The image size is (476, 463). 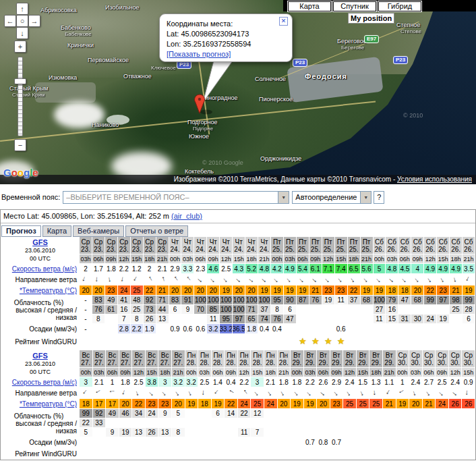 I want to click on zoom-slider-track, so click(x=20, y=97).